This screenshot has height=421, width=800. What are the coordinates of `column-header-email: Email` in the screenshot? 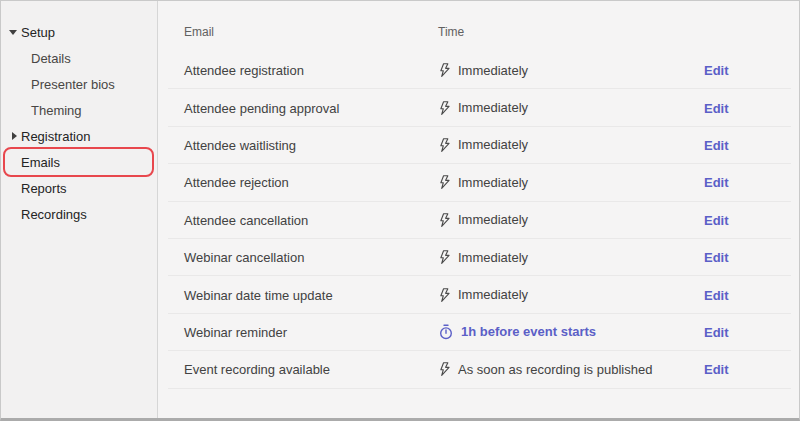 It's located at (199, 32).